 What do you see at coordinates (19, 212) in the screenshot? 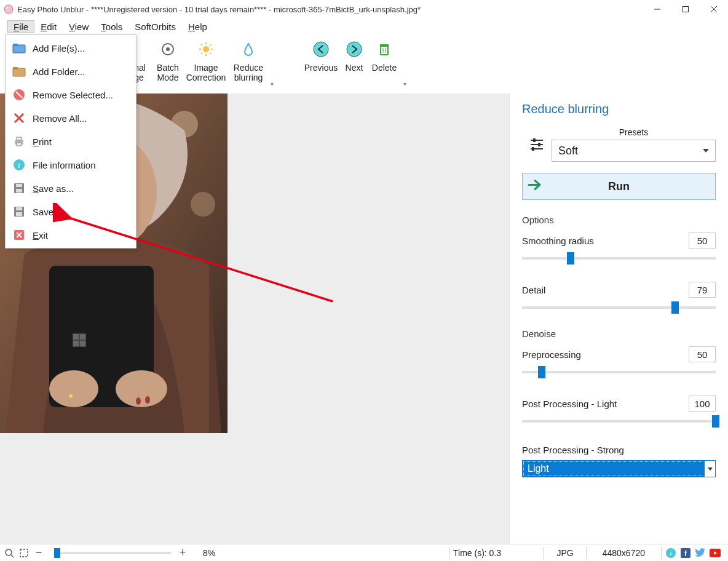
I see `save-icon` at bounding box center [19, 212].